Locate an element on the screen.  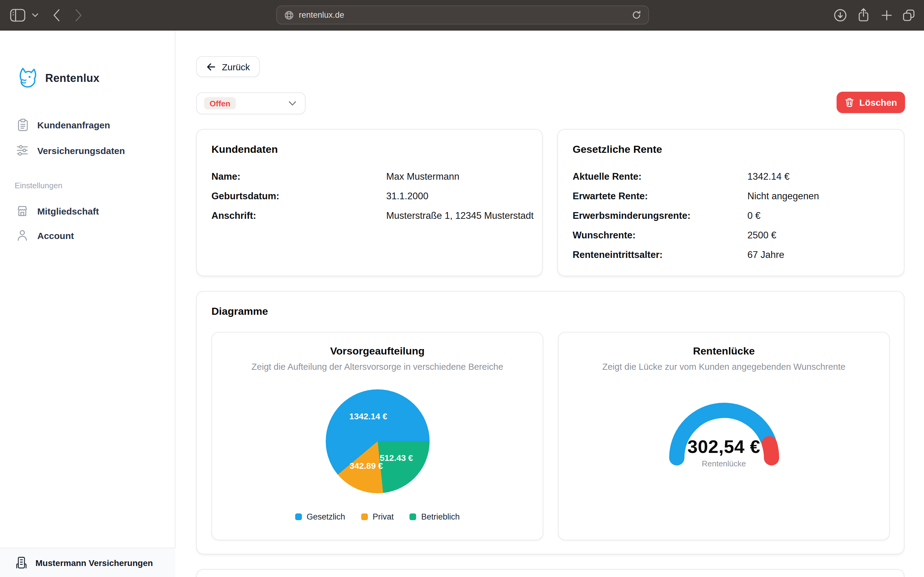
field-row: Erwartete Rente: Nicht angegenen is located at coordinates (653, 196).